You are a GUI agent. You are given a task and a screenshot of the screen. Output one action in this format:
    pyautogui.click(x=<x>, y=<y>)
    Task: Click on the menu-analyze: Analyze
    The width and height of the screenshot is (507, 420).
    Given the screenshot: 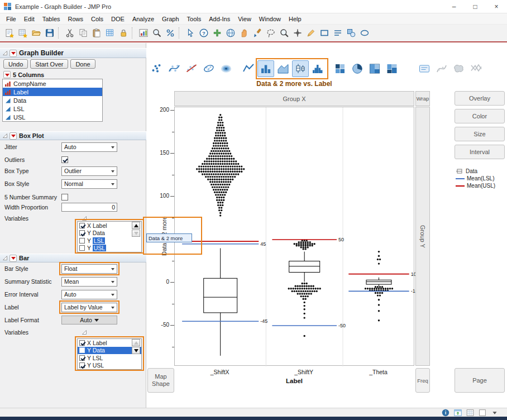 What is the action you would take?
    pyautogui.click(x=143, y=19)
    